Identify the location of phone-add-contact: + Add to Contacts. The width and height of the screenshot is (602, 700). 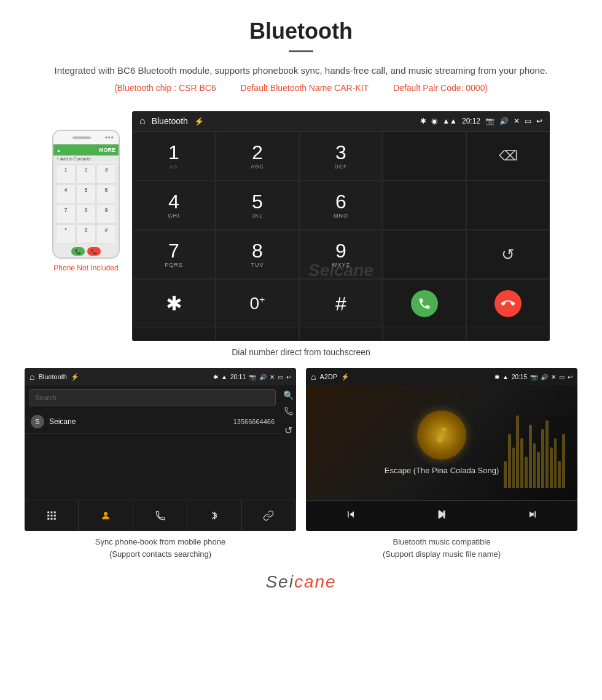
(86, 159).